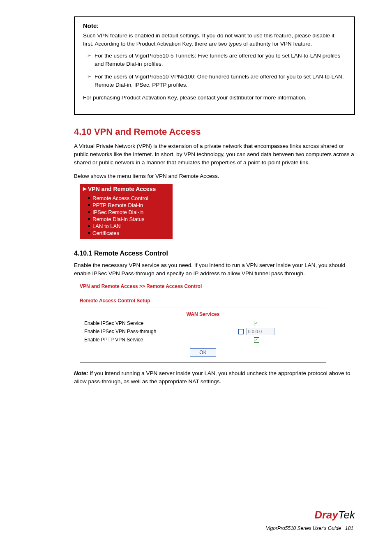 The width and height of the screenshot is (392, 555). Describe the element at coordinates (203, 332) in the screenshot. I see `rac-row-passthrough: Enable IPSec VPN Pass-through ✓` at that location.